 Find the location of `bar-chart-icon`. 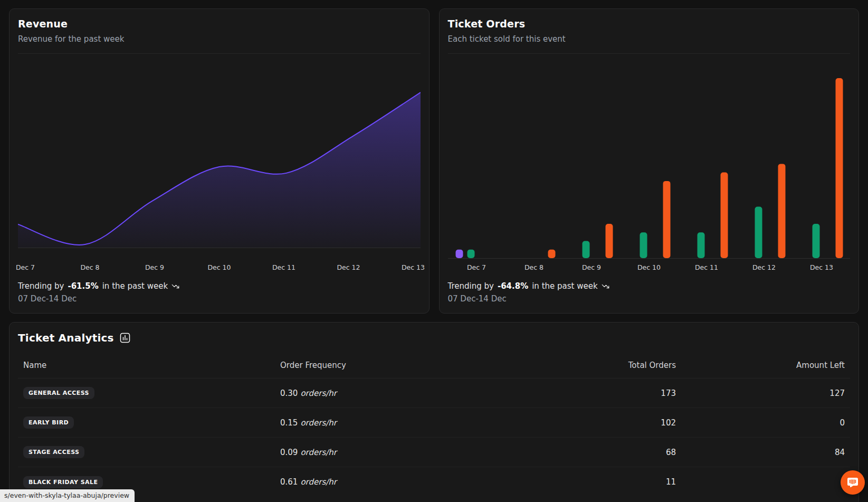

bar-chart-icon is located at coordinates (125, 338).